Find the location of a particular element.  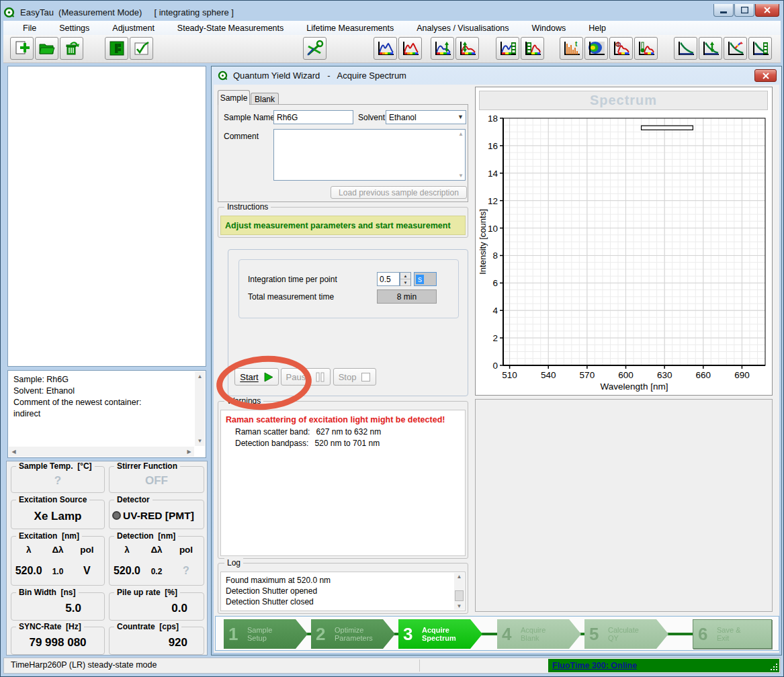

step-label-line2: Setup is located at coordinates (257, 638).